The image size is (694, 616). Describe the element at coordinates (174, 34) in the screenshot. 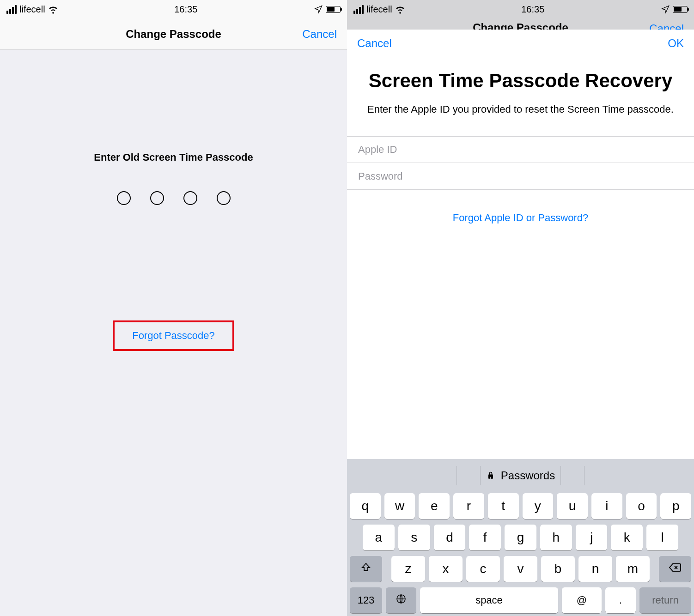

I see `nav-bar: Change Passcode Cancel` at that location.